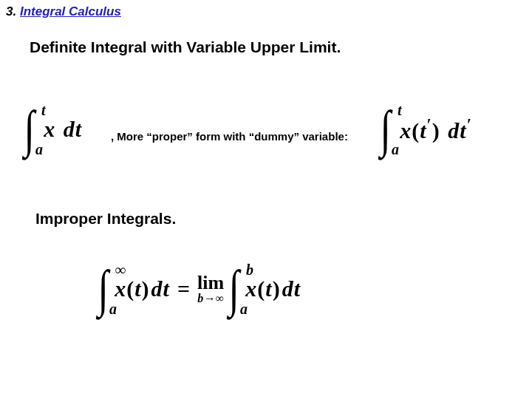  I want to click on chapter-title: Integral Calculus, so click(71, 12).